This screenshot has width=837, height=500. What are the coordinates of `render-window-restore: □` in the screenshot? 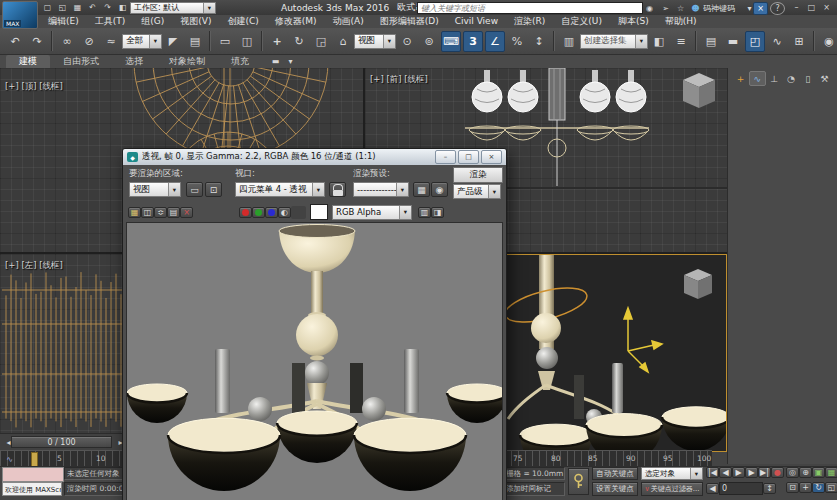 It's located at (468, 157).